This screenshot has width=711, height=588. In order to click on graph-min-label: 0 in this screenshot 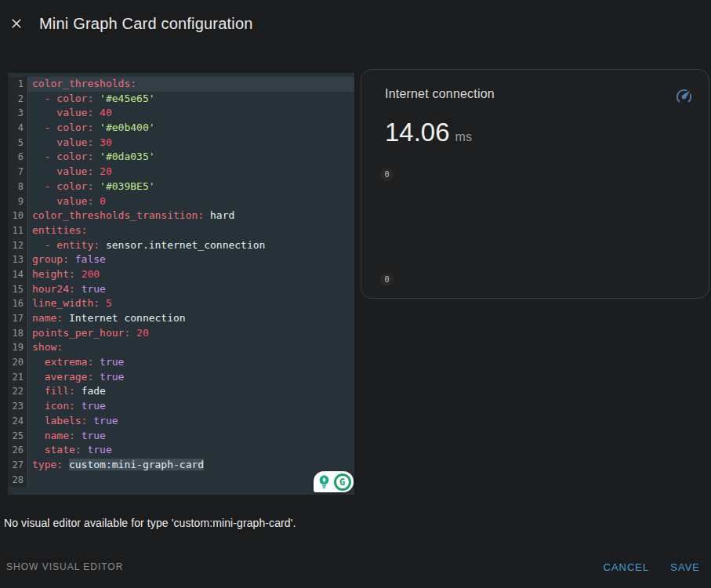, I will do `click(387, 279)`.